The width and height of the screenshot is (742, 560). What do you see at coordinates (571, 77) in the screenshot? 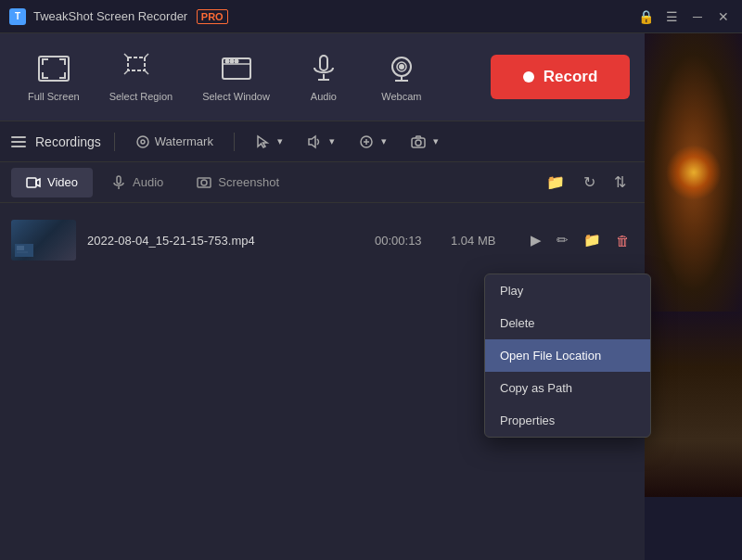
I see `record-button-label: Record` at bounding box center [571, 77].